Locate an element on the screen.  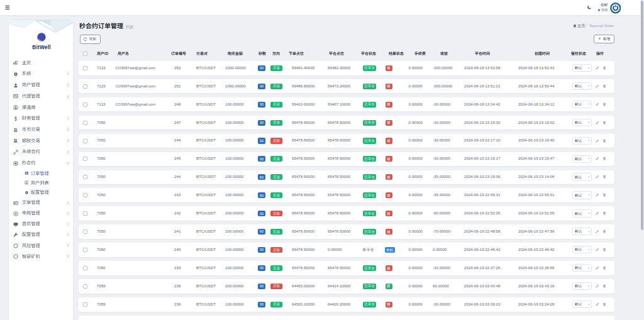
svg-text: Ƀ is located at coordinates (16, 141).